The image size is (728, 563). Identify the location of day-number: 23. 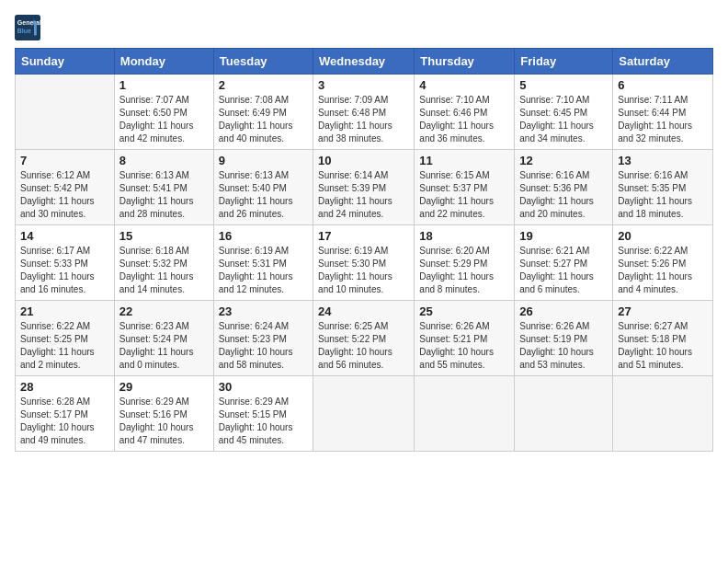
(263, 311).